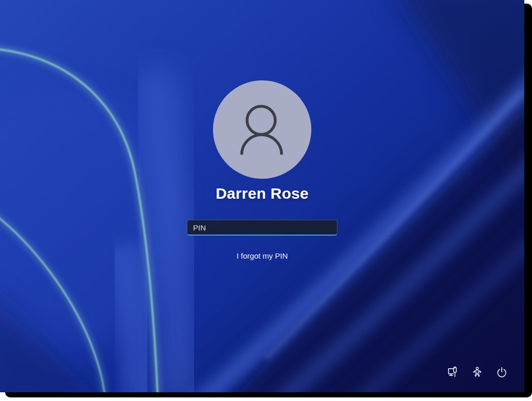  What do you see at coordinates (262, 227) in the screenshot?
I see `pin-input` at bounding box center [262, 227].